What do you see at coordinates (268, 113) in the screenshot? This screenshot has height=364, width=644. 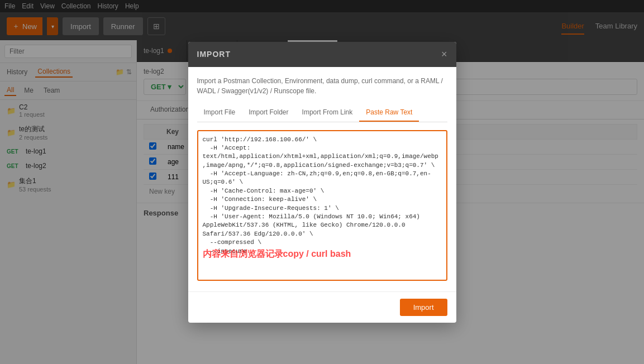 I see `modal-tab-import-folder: Import Folder` at bounding box center [268, 113].